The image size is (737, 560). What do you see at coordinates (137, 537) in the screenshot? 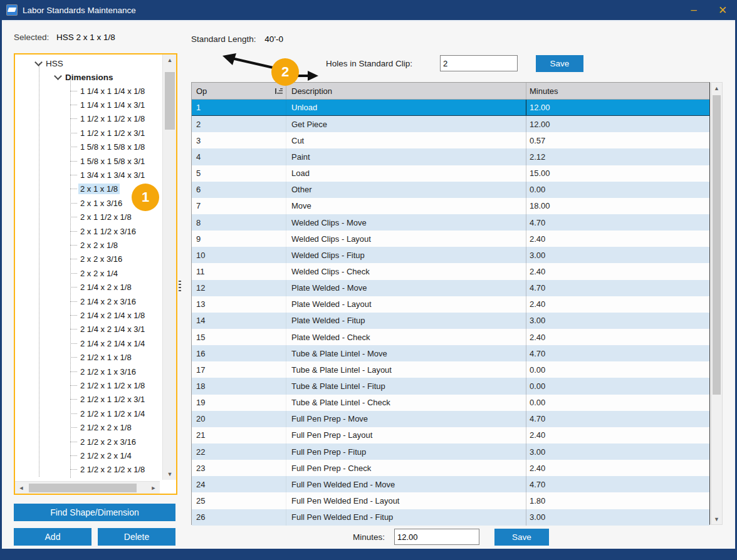
I see `delete-button: Delete` at bounding box center [137, 537].